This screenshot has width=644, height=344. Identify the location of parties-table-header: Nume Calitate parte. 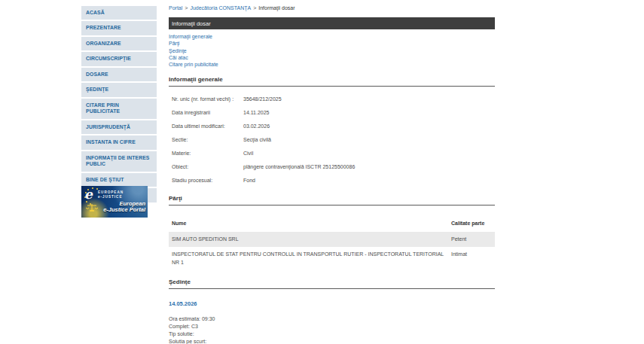
(331, 224).